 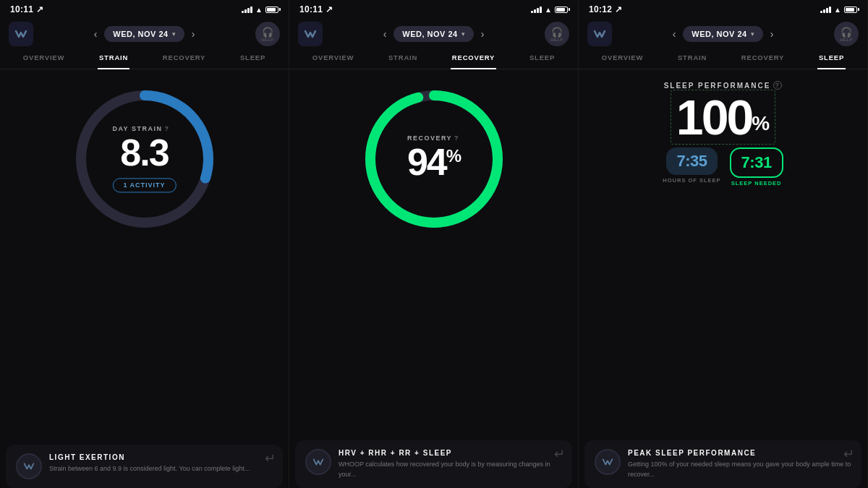 What do you see at coordinates (778, 85) in the screenshot?
I see `sleep-info-icon: ?` at bounding box center [778, 85].